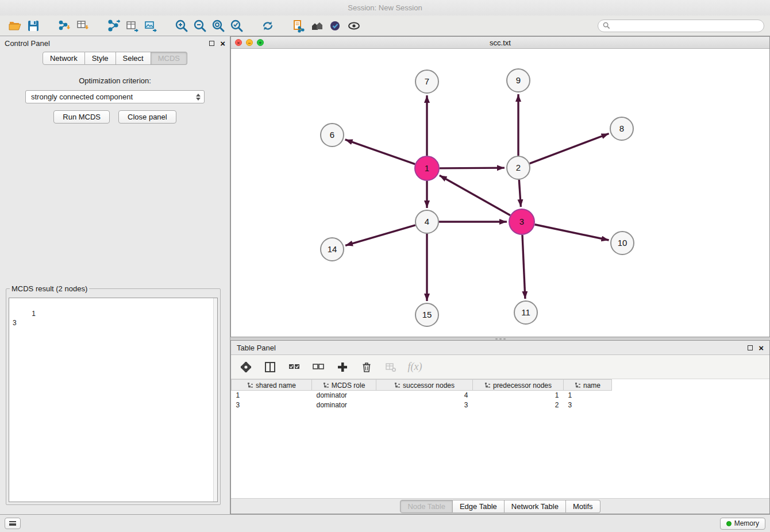 This screenshot has height=532, width=770. I want to click on delete-row-icon, so click(367, 367).